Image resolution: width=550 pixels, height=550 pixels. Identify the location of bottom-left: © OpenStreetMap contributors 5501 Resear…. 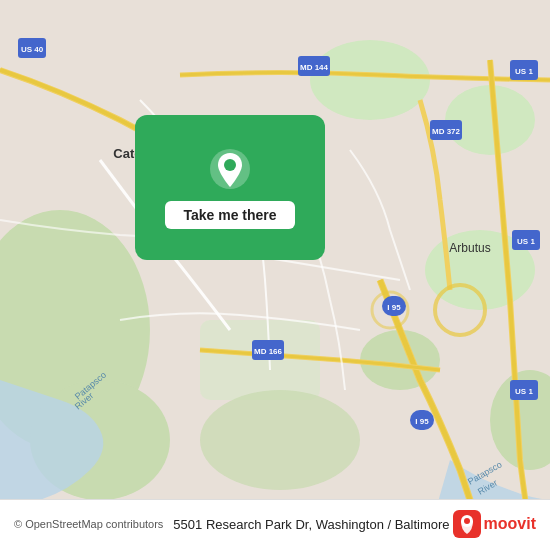
(232, 524).